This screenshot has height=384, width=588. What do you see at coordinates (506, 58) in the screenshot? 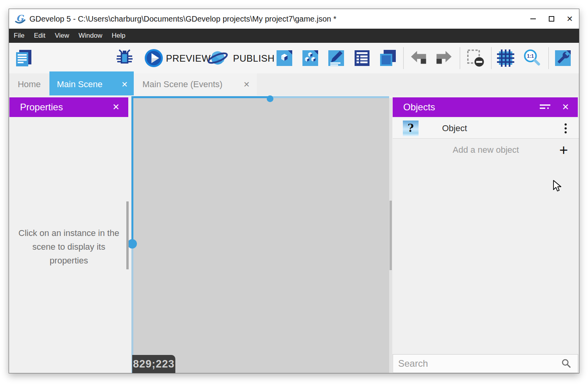
I see `toggle-grid-icon` at bounding box center [506, 58].